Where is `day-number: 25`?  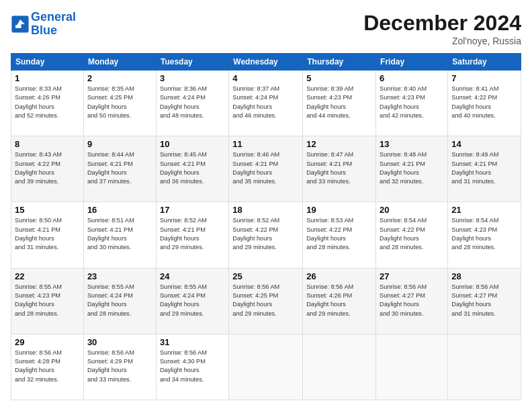
day-number: 25 is located at coordinates (266, 277).